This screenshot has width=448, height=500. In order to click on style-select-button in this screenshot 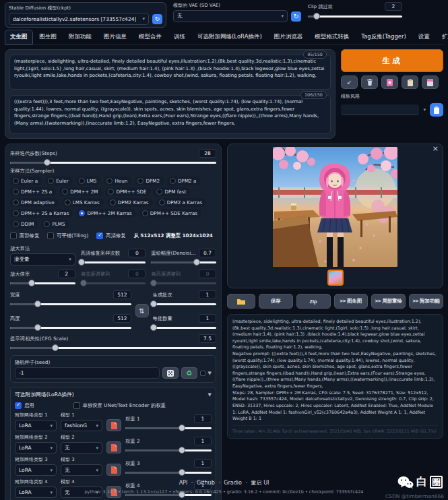, I will do `click(389, 82)`.